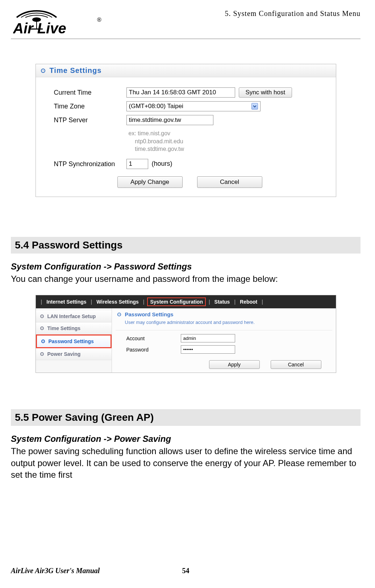 The width and height of the screenshot is (375, 588). I want to click on sidebar-item-label: Time Settings, so click(64, 328).